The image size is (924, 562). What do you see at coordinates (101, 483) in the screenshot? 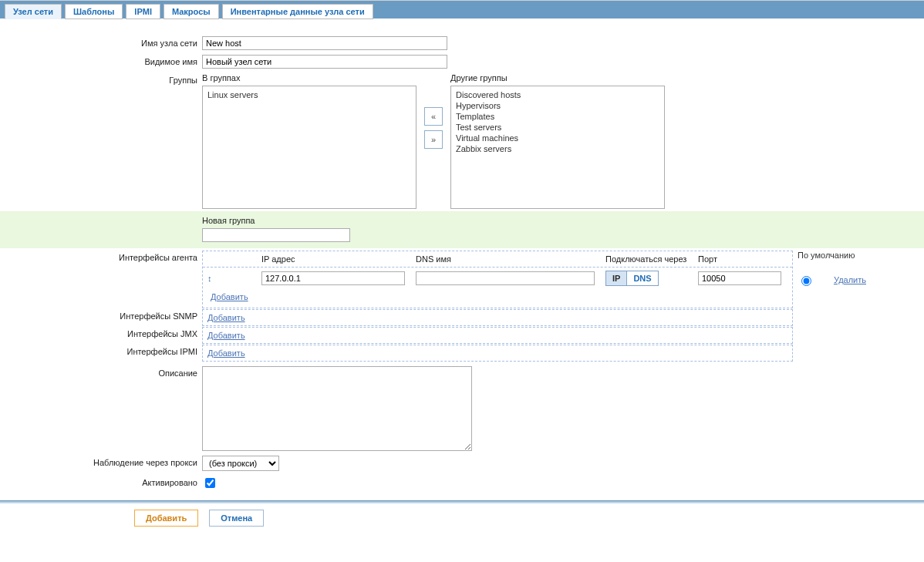
I see `label-enabled: Активировано` at bounding box center [101, 483].